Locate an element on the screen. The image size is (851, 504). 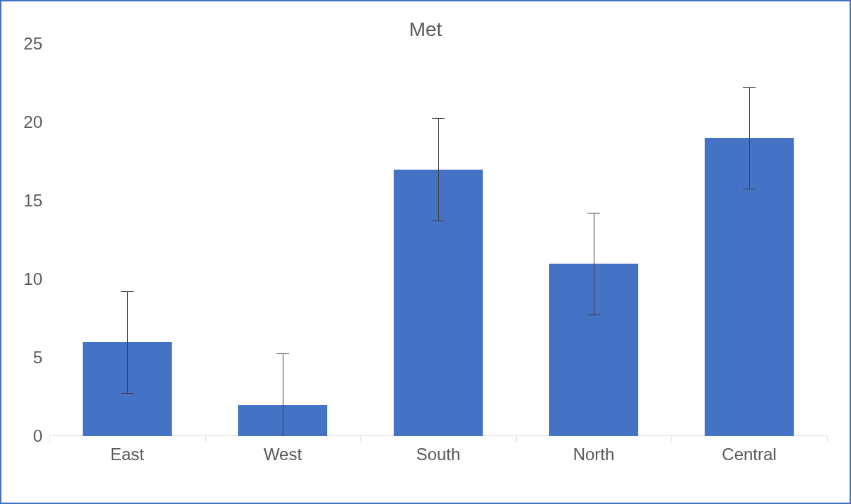
x-category-label: West is located at coordinates (283, 455).